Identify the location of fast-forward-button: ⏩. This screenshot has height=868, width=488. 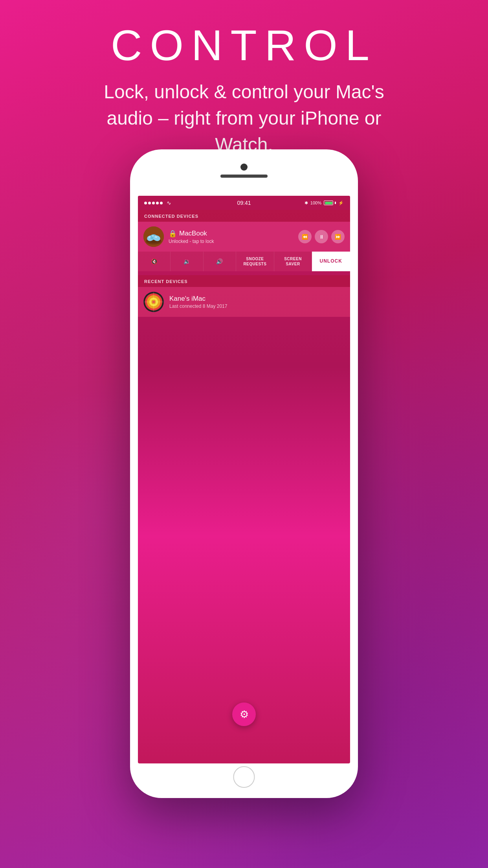
(338, 237).